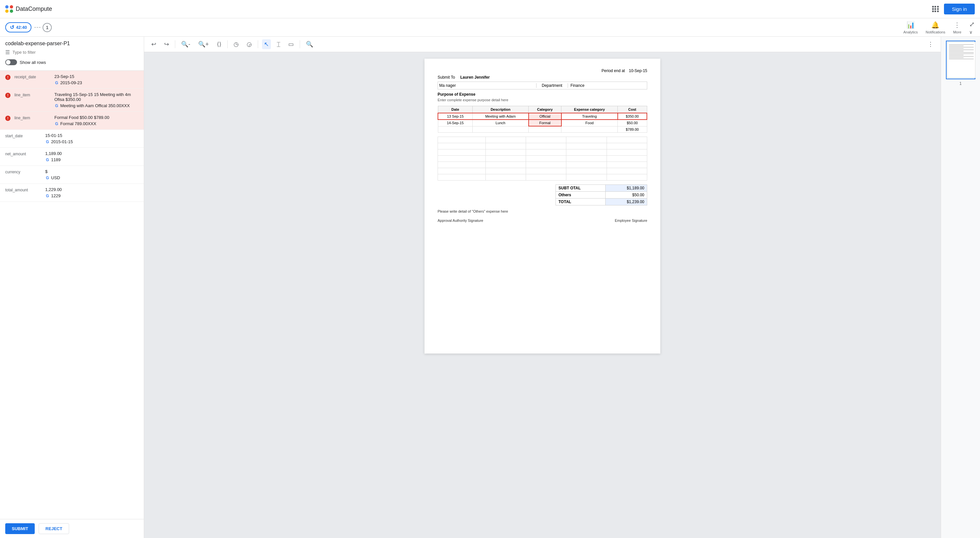 Image resolution: width=980 pixels, height=538 pixels. What do you see at coordinates (632, 116) in the screenshot?
I see `expense-cell-0-4: $350.00` at bounding box center [632, 116].